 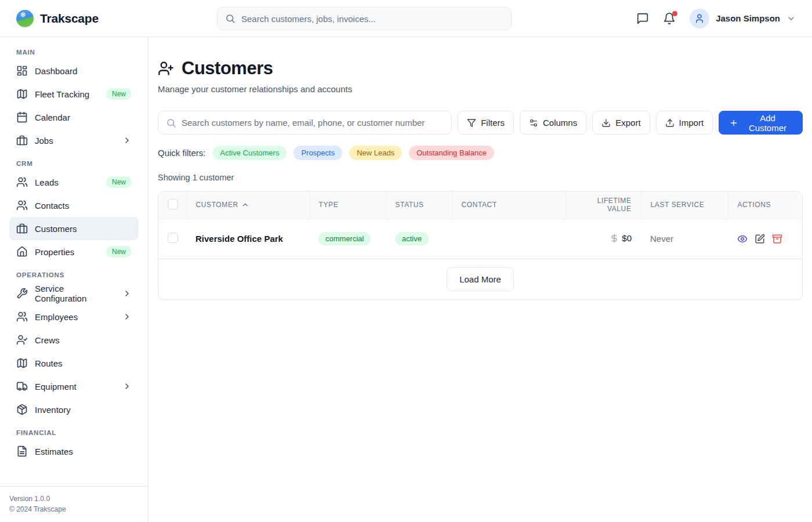 I want to click on archive-customer-button, so click(x=777, y=239).